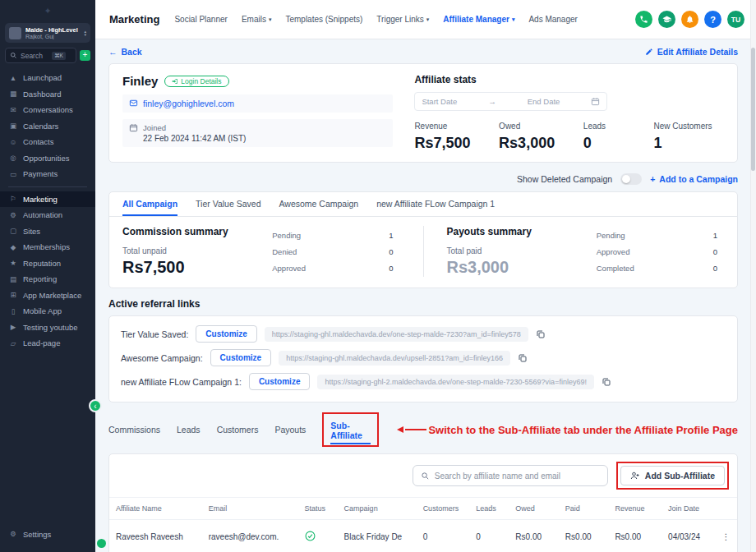 This screenshot has height=552, width=756. What do you see at coordinates (290, 430) in the screenshot?
I see `tab-payouts: Payouts` at bounding box center [290, 430].